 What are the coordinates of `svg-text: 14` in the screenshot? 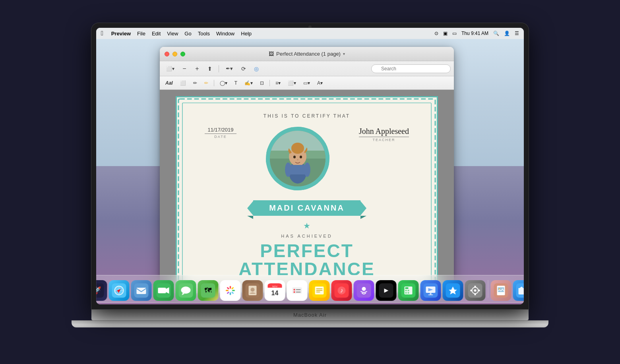 It's located at (275, 293).